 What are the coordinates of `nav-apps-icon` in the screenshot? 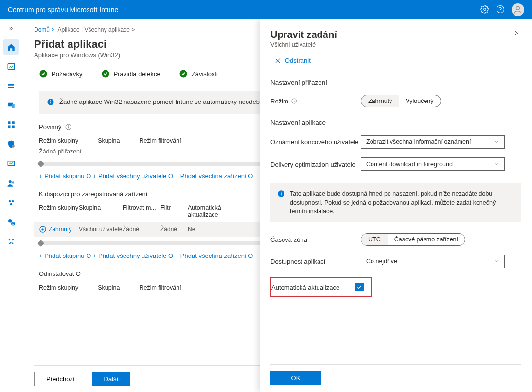 It's located at (11, 125).